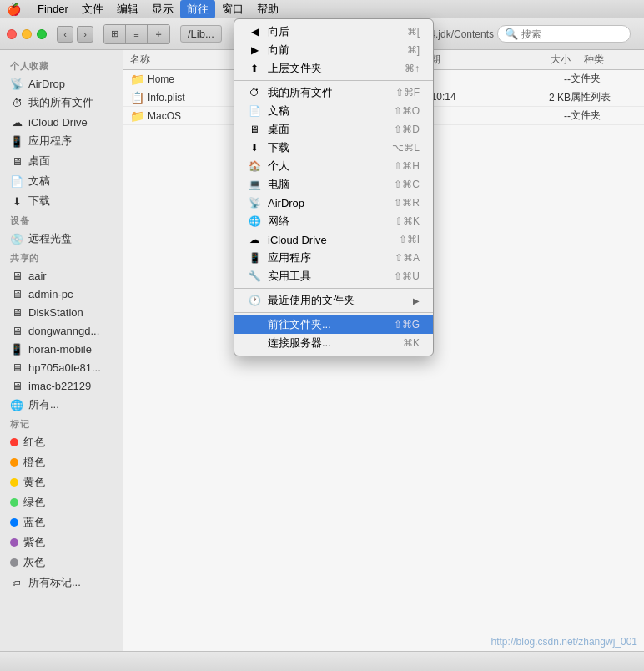 Image resolution: width=644 pixels, height=671 pixels. What do you see at coordinates (115, 34) in the screenshot?
I see `icon-view-button: ⊞` at bounding box center [115, 34].